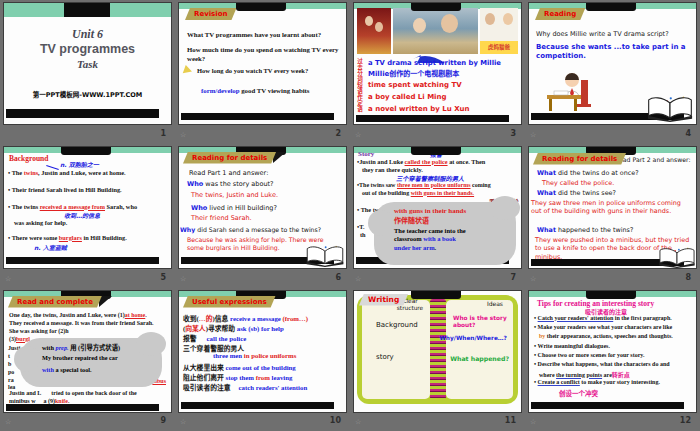  I want to click on expression-row-4-en: three men in police uniforms, so click(254, 356).